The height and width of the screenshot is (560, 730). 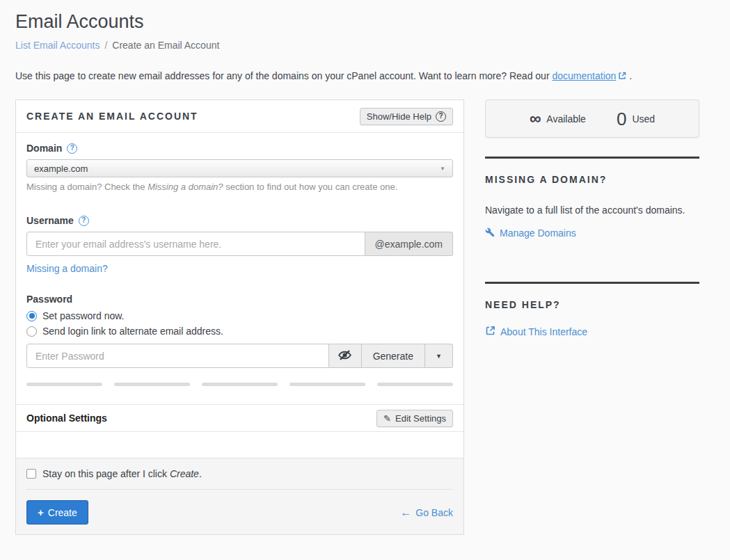 What do you see at coordinates (122, 474) in the screenshot?
I see `stay-on-page-label: Stay on this page after I click Create.` at bounding box center [122, 474].